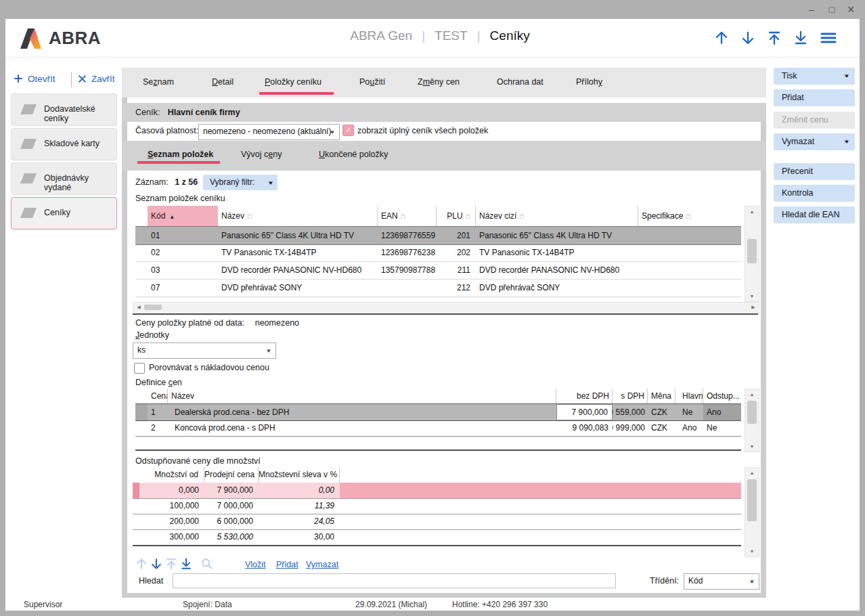 This screenshot has width=865, height=616. Describe the element at coordinates (814, 215) in the screenshot. I see `find-by-ean-button: Hledat dle EAN` at that location.